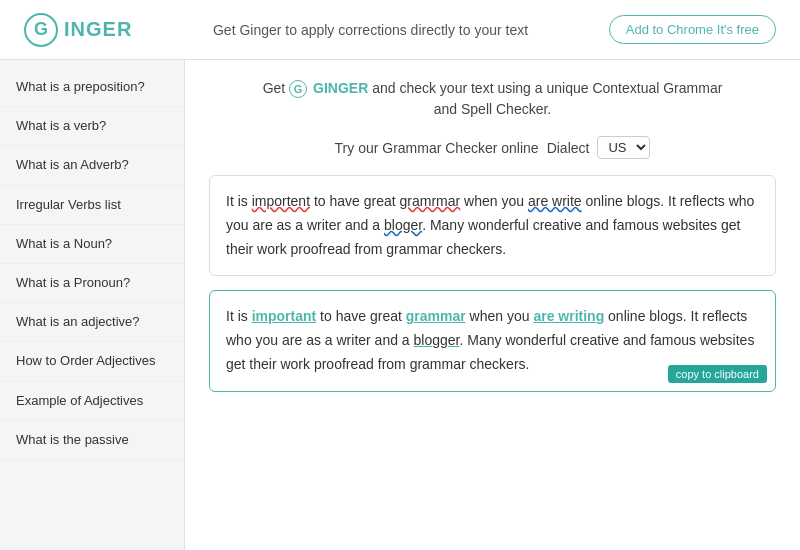  What do you see at coordinates (430, 201) in the screenshot?
I see `error-gramrmar: gramrmar` at bounding box center [430, 201].